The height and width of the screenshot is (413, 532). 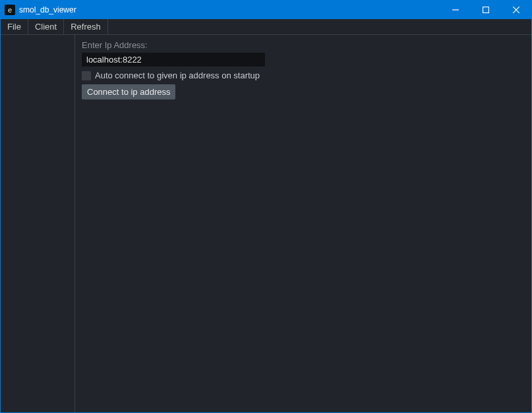 I want to click on auto-connect-label: Auto connect to given ip address on star…, so click(x=177, y=75).